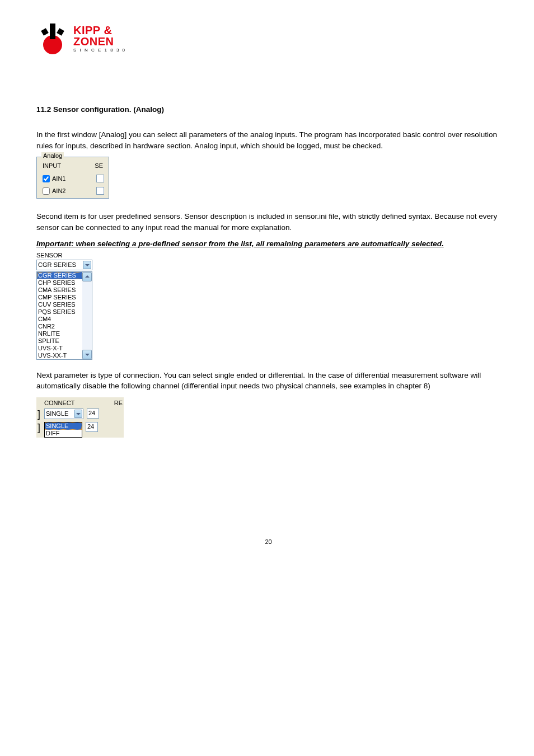 The width and height of the screenshot is (534, 756). Describe the element at coordinates (59, 304) in the screenshot. I see `sensor-option-4: CUV SERIES` at that location.